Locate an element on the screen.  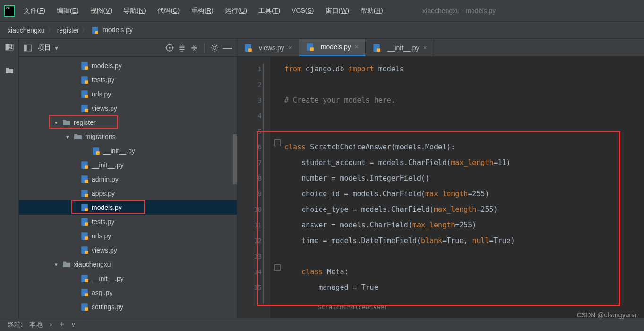
menu-s: VCS(S) is located at coordinates (302, 11).